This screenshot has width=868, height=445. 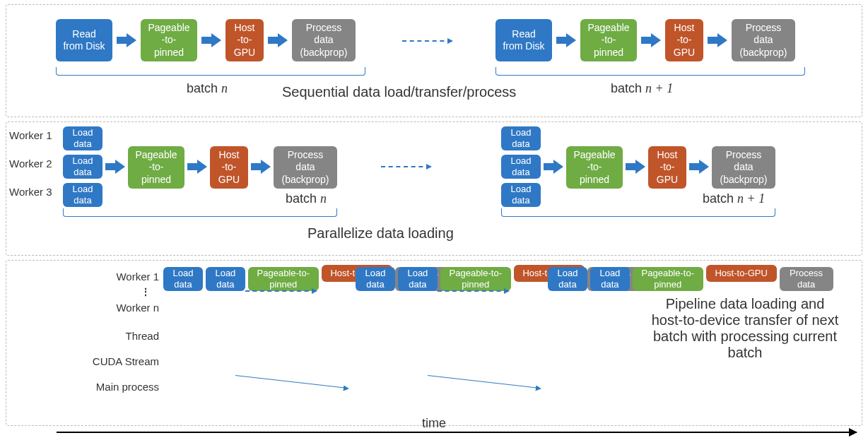 I want to click on time-arrow-icon, so click(x=457, y=432).